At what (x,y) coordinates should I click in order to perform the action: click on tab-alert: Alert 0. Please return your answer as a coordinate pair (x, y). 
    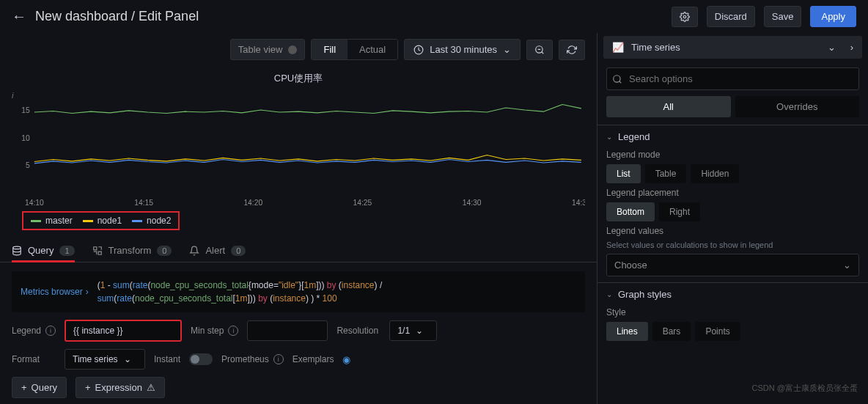
    Looking at the image, I should click on (217, 251).